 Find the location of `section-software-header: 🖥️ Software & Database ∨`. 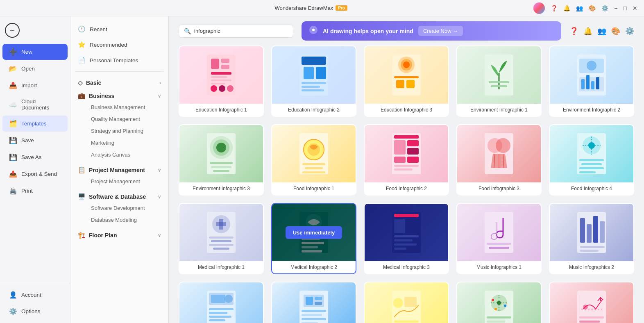

section-software-header: 🖥️ Software & Database ∨ is located at coordinates (120, 197).